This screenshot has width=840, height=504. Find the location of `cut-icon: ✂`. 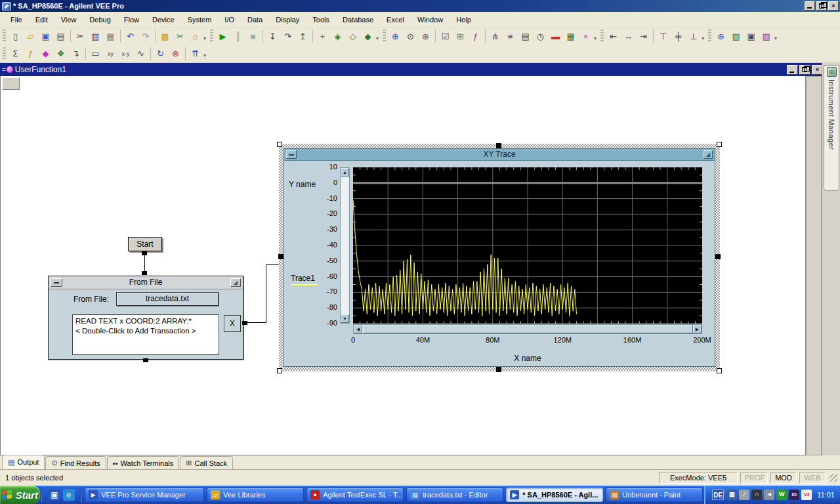

cut-icon: ✂ is located at coordinates (80, 37).